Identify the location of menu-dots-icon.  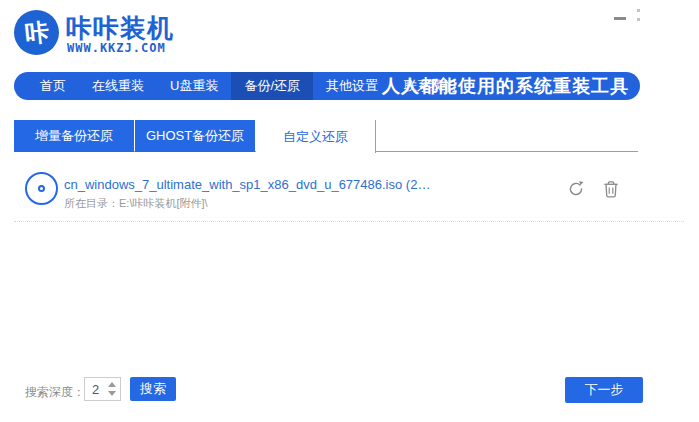
(639, 16).